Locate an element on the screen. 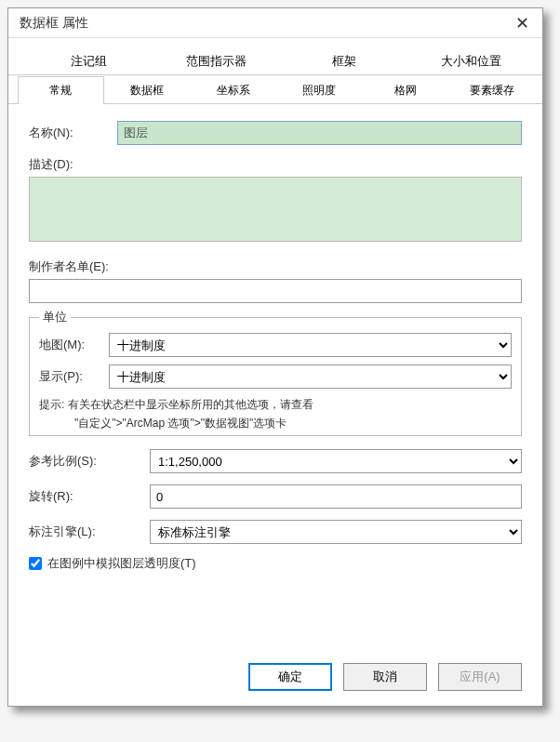 This screenshot has width=560, height=742. tab-grids: 格网 is located at coordinates (406, 90).